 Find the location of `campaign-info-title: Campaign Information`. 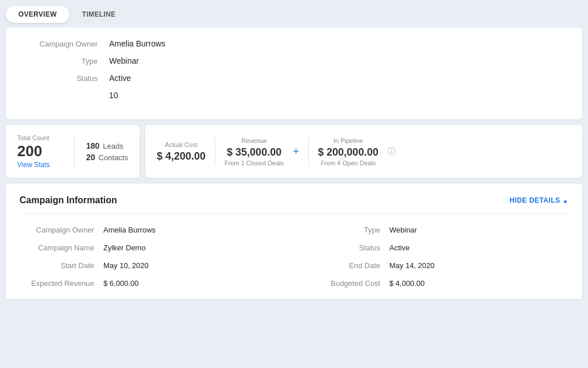

campaign-info-title: Campaign Information is located at coordinates (68, 200).